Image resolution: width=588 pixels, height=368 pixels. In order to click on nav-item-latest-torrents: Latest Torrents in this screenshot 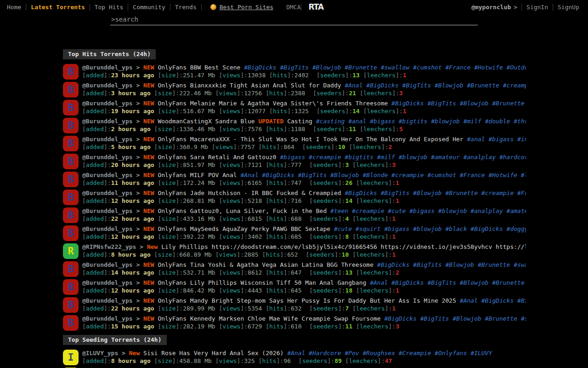, I will do `click(58, 7)`.